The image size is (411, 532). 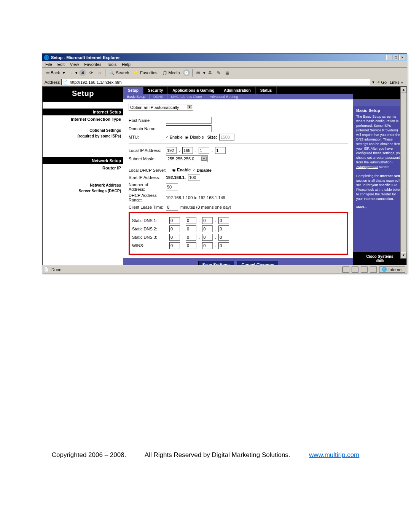 I want to click on footer-link: www.multirip.com, so click(x=334, y=455).